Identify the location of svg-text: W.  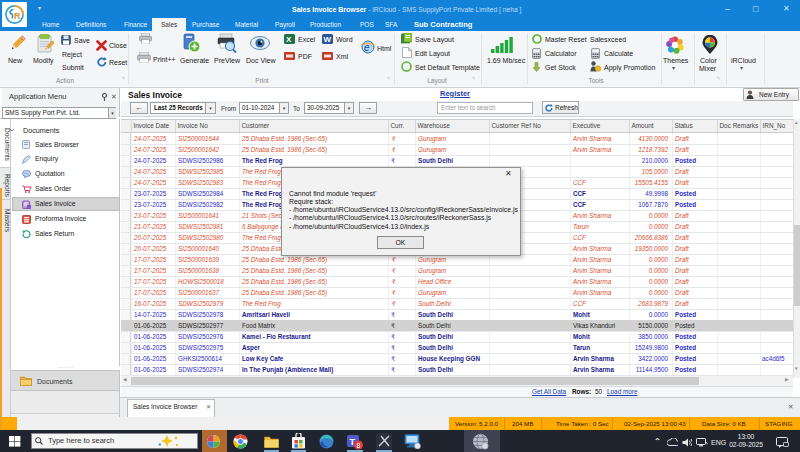
(328, 40).